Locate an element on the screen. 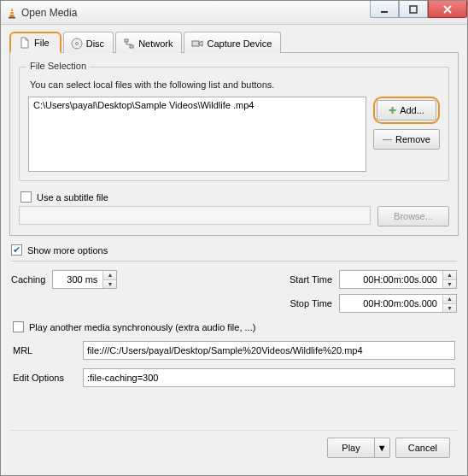 The height and width of the screenshot is (476, 468). tab-label: Network is located at coordinates (155, 44).